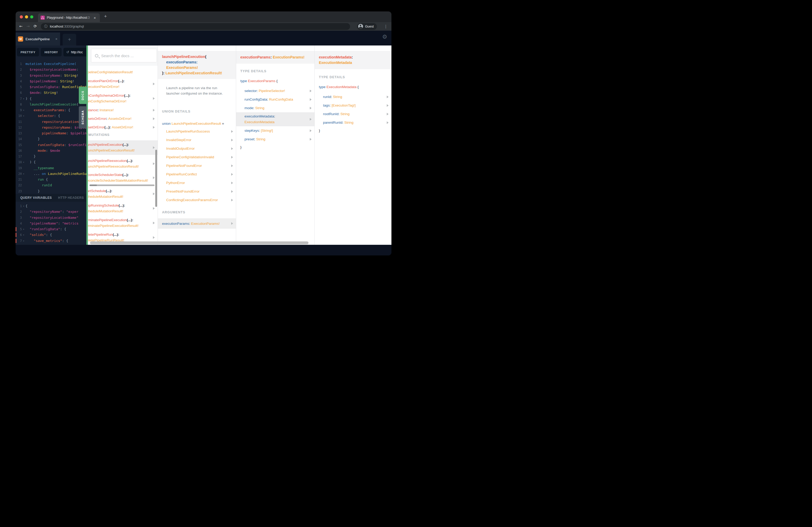 The image size is (812, 527). I want to click on list-horizontal-scrollbar, so click(122, 185).